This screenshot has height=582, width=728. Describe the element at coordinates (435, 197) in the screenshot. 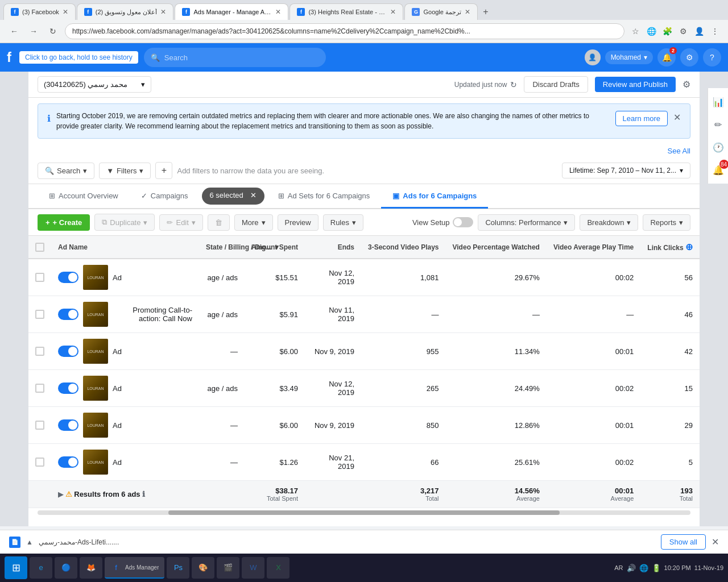

I see `tab-ads: ▣ Ads for 6 Campaigns` at that location.